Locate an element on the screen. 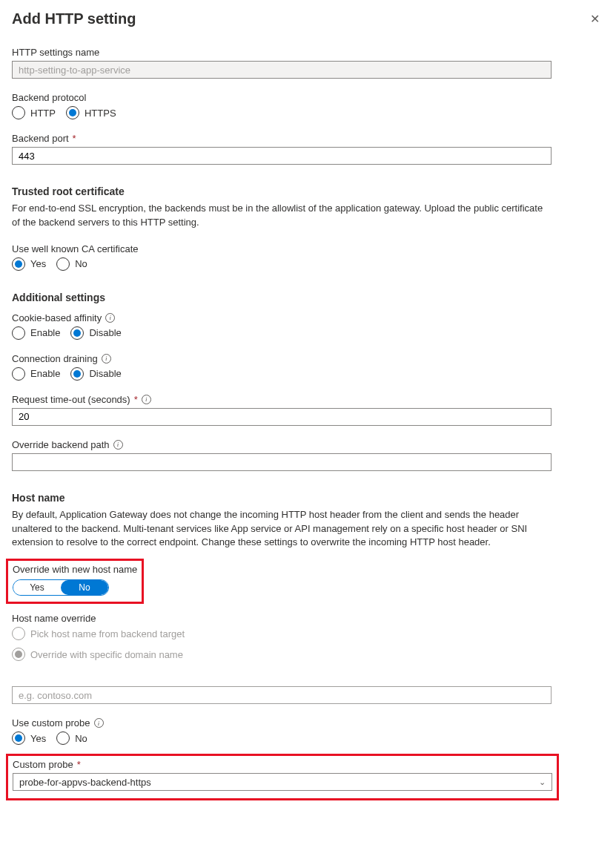 This screenshot has width=616, height=842. backend-port-label: Backend port* is located at coordinates (308, 138).